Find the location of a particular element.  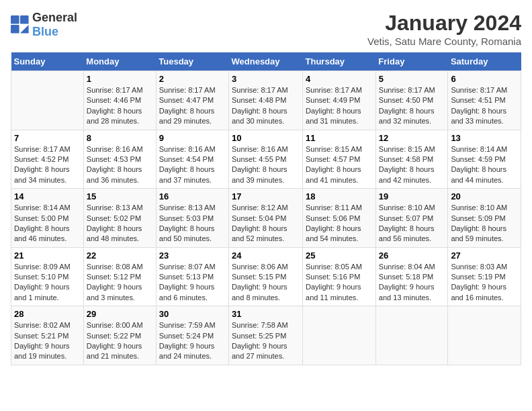

sunset-text: Sunset: 5:13 PM is located at coordinates (192, 277).